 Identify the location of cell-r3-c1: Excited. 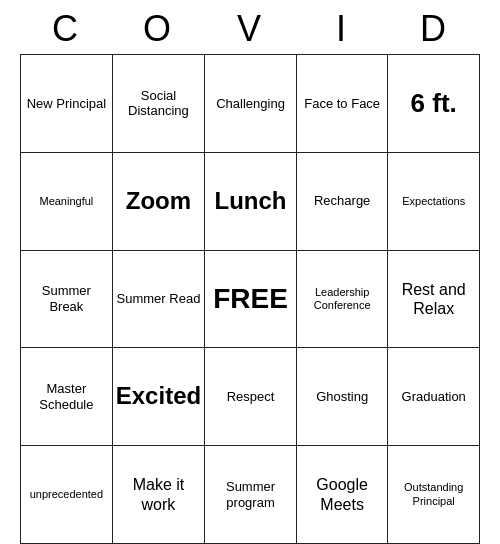
(158, 397).